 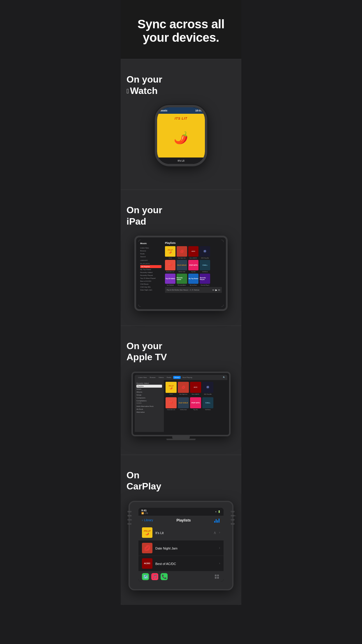 What do you see at coordinates (151, 272) in the screenshot?
I see `ipad-recently-added: Recently Added` at bounding box center [151, 272].